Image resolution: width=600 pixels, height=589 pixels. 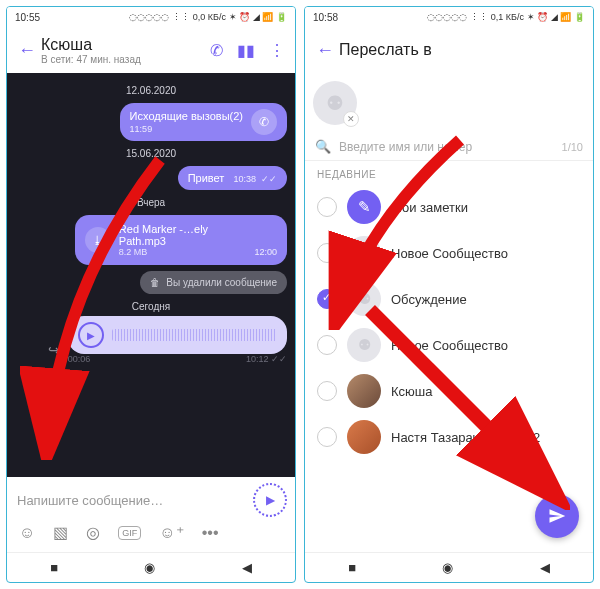 I want to click on status-time: 10:55, so click(x=28, y=18).